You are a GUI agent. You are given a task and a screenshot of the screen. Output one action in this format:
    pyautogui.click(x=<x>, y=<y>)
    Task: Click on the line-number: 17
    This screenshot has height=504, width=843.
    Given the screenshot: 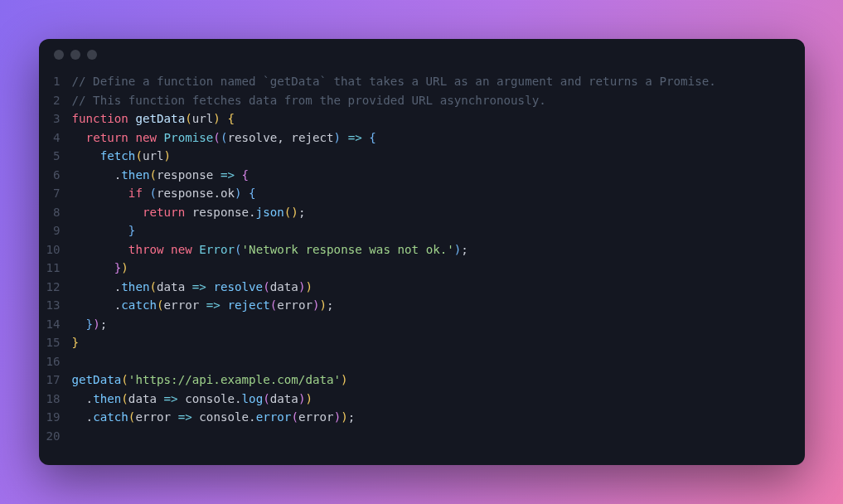 What is the action you would take?
    pyautogui.click(x=59, y=380)
    